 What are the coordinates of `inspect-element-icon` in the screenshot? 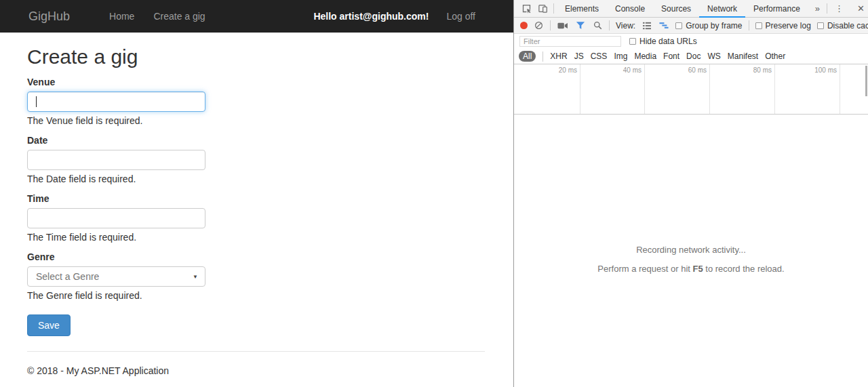 It's located at (526, 9).